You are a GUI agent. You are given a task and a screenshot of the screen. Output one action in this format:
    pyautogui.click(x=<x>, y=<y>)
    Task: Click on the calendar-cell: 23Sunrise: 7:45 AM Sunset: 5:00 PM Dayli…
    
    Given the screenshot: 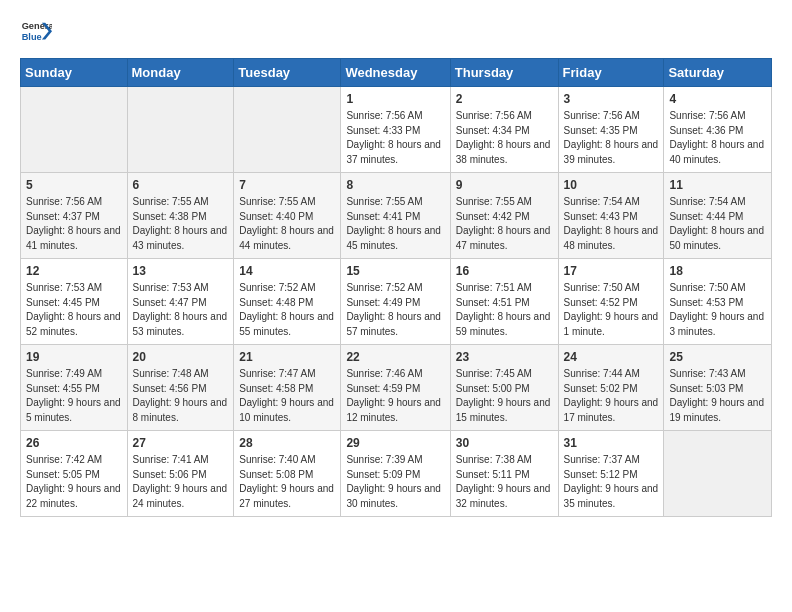 What is the action you would take?
    pyautogui.click(x=504, y=388)
    